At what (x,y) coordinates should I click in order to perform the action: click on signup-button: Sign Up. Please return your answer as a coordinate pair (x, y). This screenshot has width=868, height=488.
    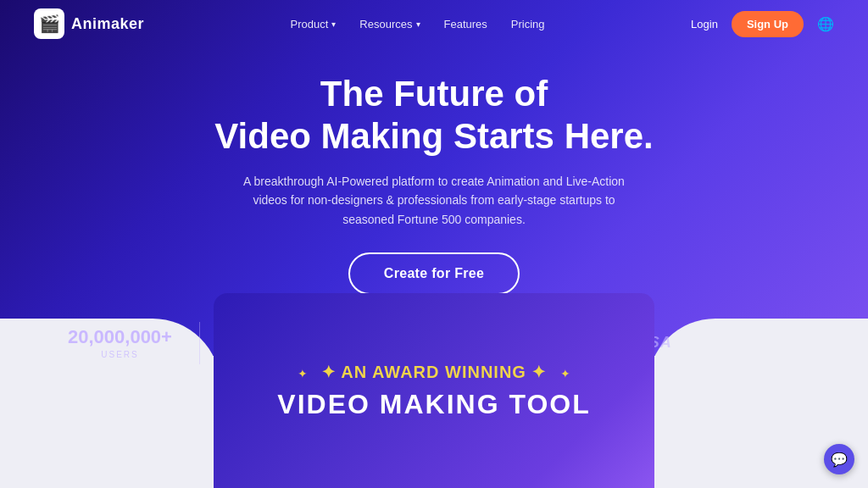
    Looking at the image, I should click on (768, 24).